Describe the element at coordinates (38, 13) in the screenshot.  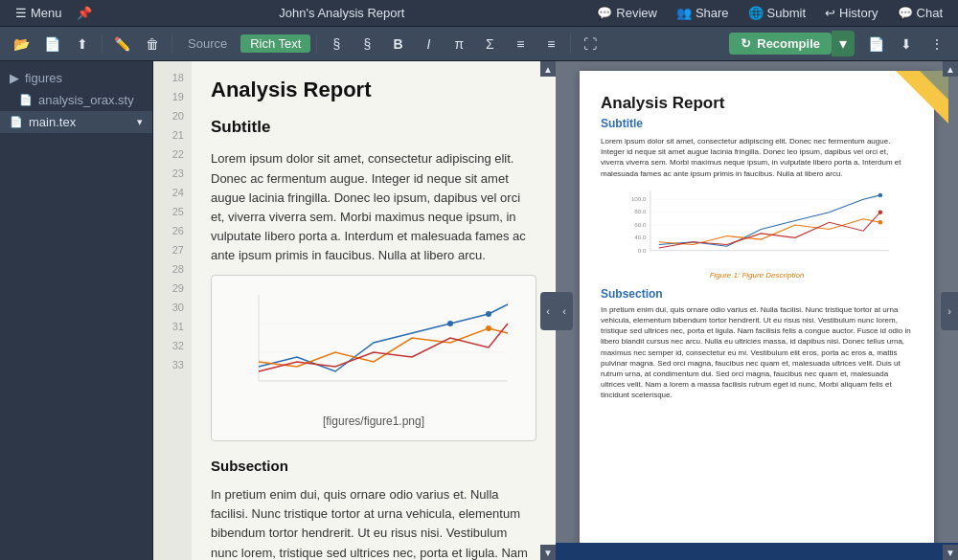
I see `menu-button: ☰ Menu` at that location.